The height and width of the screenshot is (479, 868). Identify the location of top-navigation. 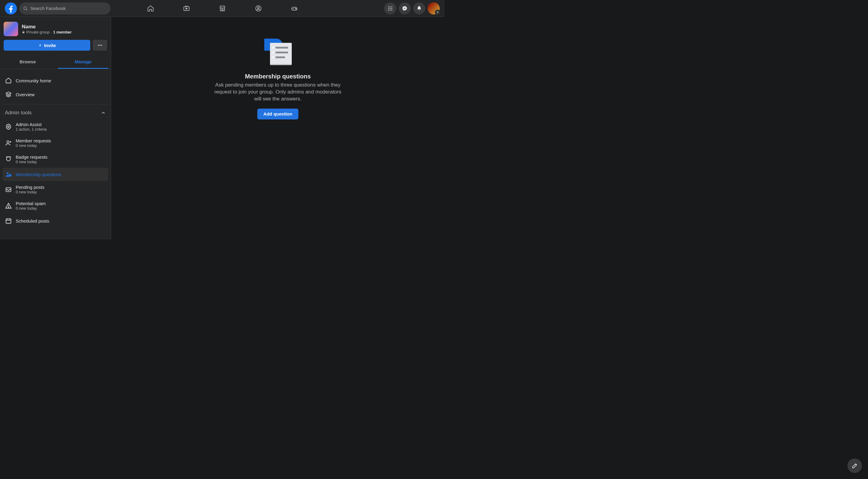
(222, 8).